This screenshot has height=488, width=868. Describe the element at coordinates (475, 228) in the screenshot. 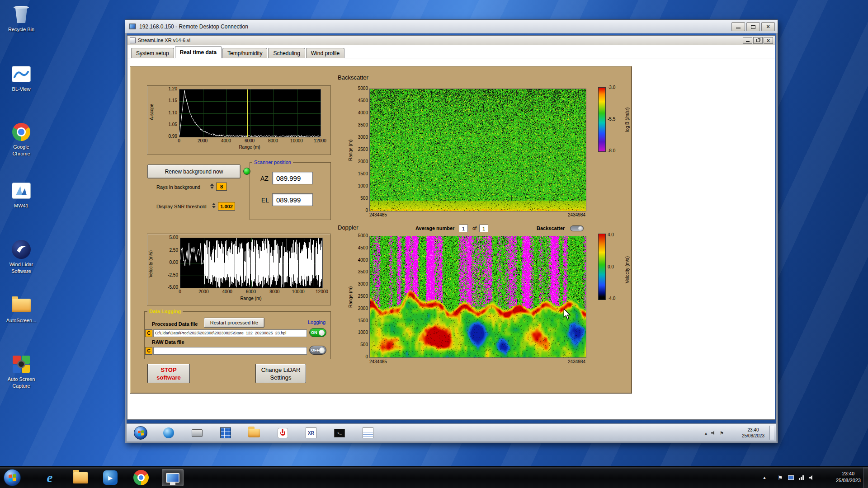

I see `average-of-label: of` at that location.